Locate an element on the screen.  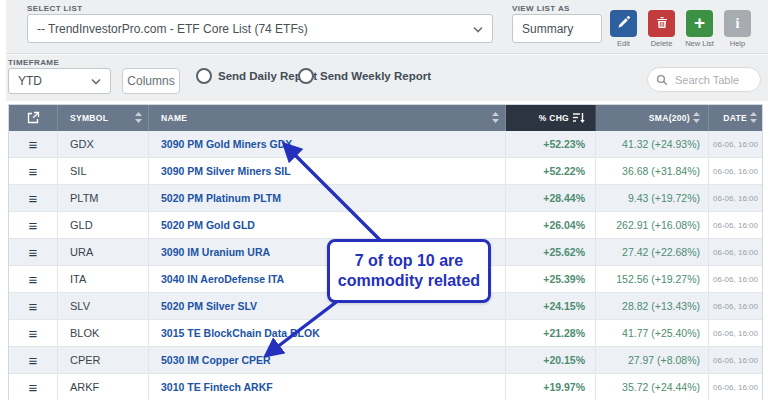
etf-name-link: 5020 PM Silver SLV is located at coordinates (209, 306).